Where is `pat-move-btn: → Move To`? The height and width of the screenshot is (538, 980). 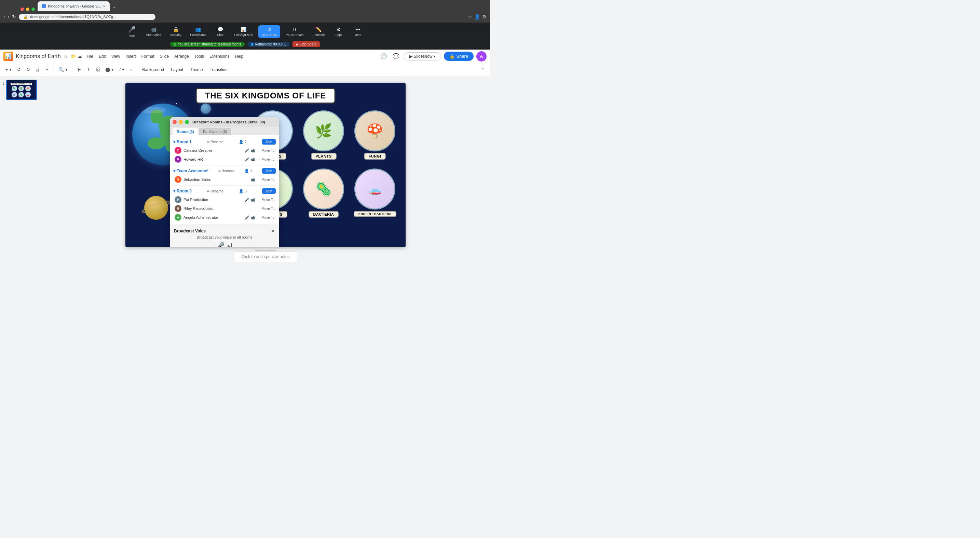
pat-move-btn: → Move To is located at coordinates (266, 200).